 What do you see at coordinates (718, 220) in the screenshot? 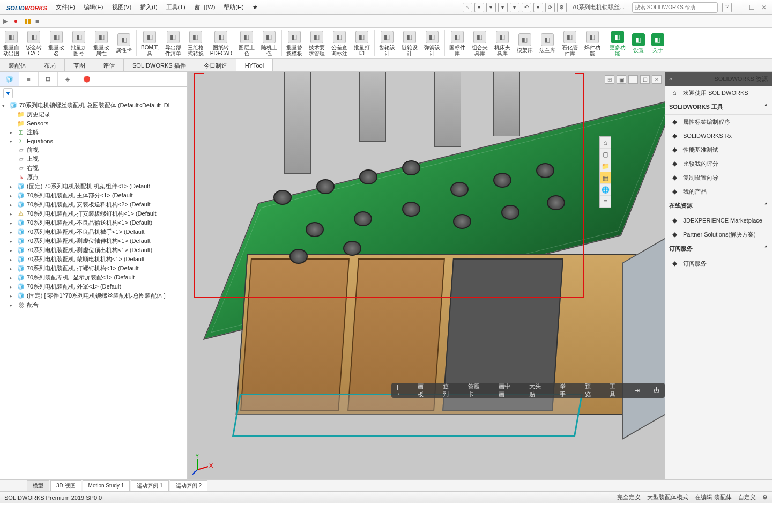
I see `rp-online-item: ◆3DEXPERIENCE Marketplace` at bounding box center [718, 220].